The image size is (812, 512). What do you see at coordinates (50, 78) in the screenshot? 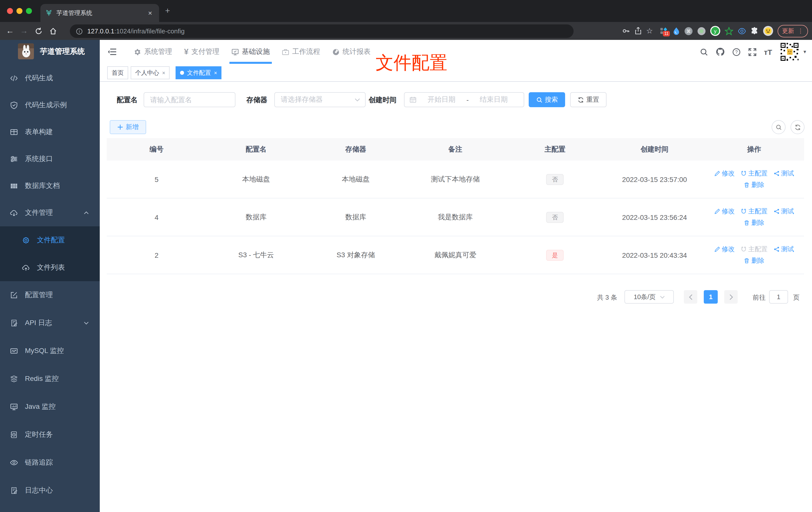
I see `sidebar-item-code-gen: 代码生成` at bounding box center [50, 78].